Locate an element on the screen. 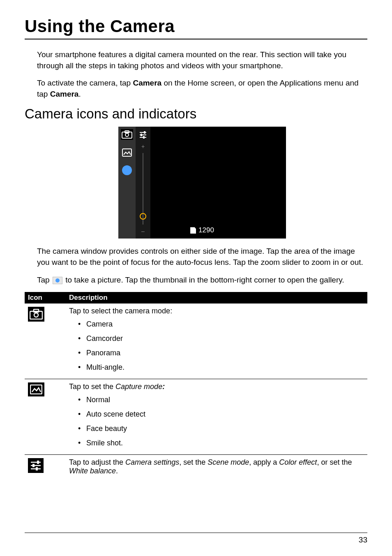 The image size is (392, 556). intro-paragraph-1: Your smartphone features a digital camer… is located at coordinates (202, 60).